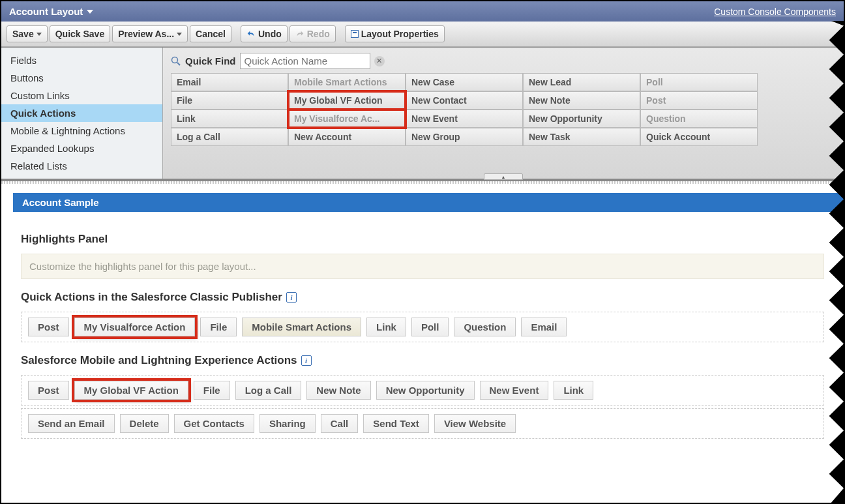 This screenshot has height=504, width=845. Describe the element at coordinates (422, 183) in the screenshot. I see `divider` at that location.